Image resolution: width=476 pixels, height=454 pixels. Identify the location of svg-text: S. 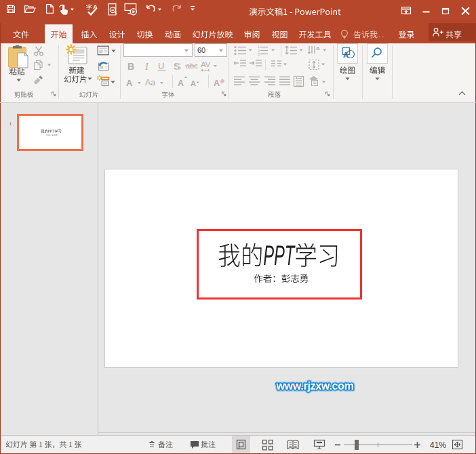
(178, 66).